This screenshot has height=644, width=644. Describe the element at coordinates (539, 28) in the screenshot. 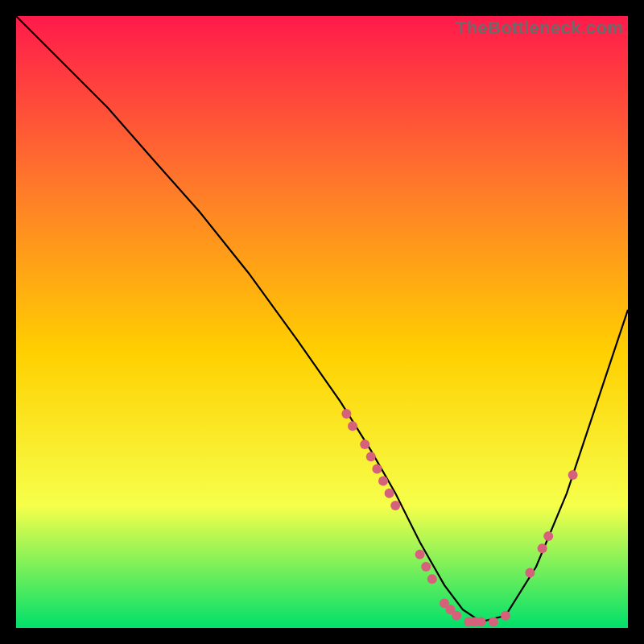

I see `watermark-text: TheBottleneck.com` at that location.